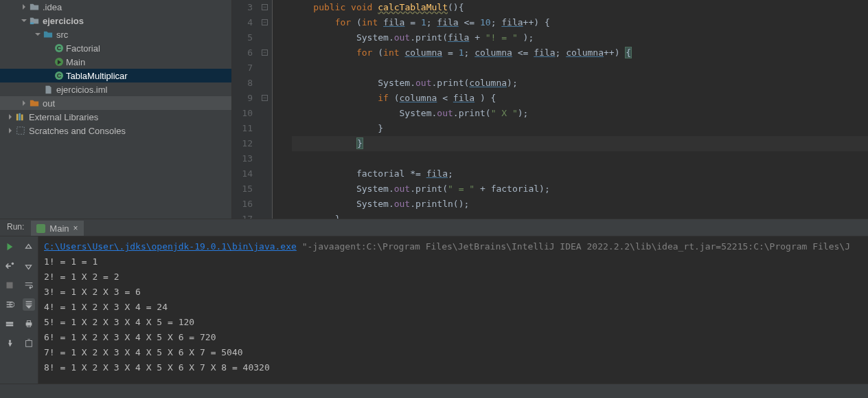 This screenshot has height=398, width=868. Describe the element at coordinates (34, 21) in the screenshot. I see `module-icon` at that location.